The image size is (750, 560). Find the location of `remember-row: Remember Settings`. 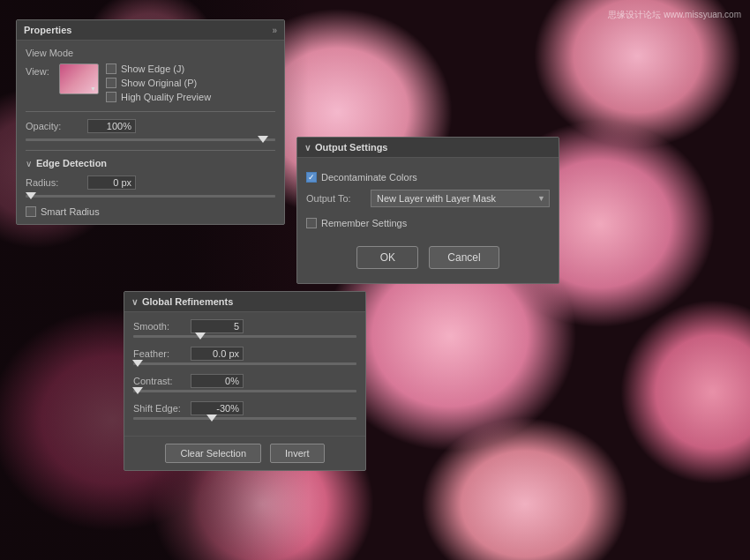

remember-row: Remember Settings is located at coordinates (428, 223).